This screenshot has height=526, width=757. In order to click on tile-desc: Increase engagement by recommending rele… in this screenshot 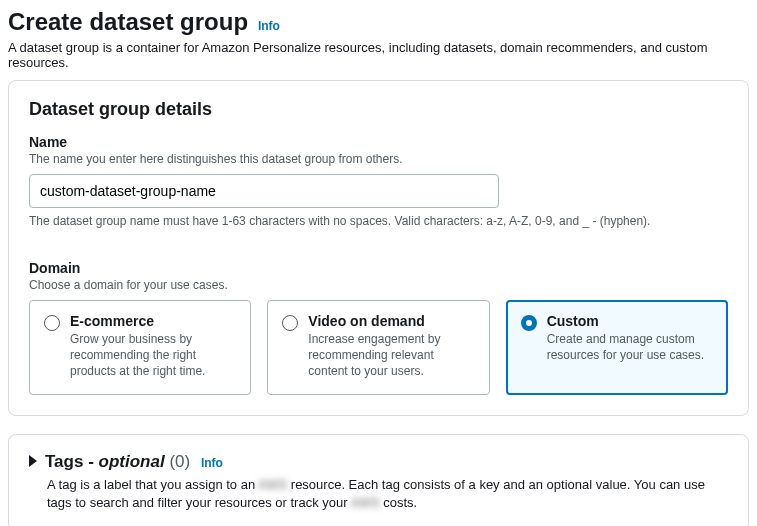, I will do `click(391, 356)`.